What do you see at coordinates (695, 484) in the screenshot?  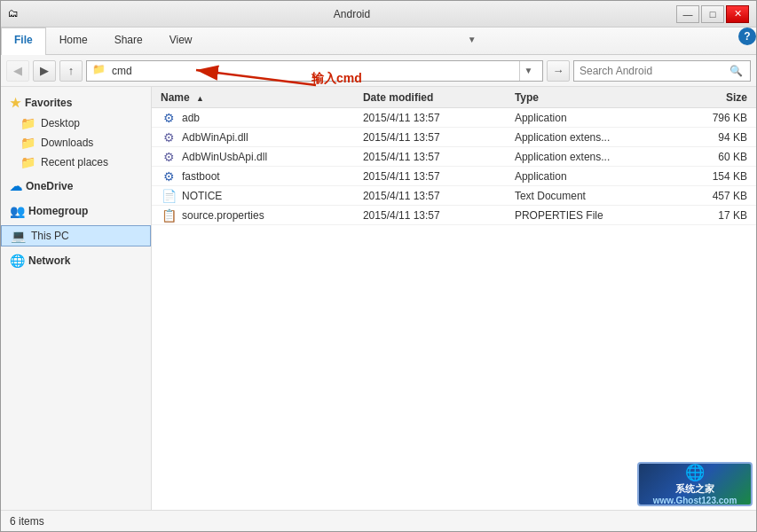 I see `watermark: 🌐 系统之家 www.Ghost123.com` at bounding box center [695, 484].